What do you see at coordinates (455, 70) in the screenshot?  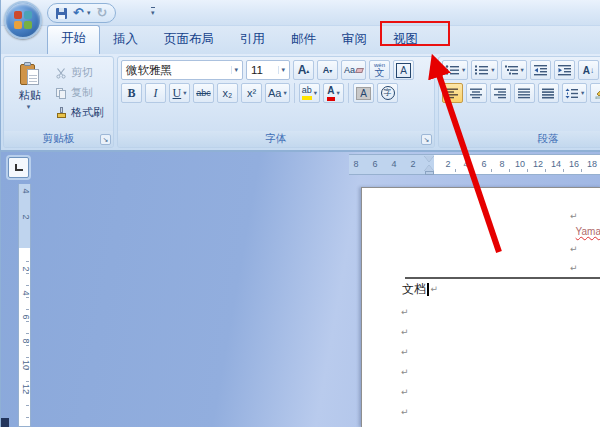 I see `bullets-button: ▾` at bounding box center [455, 70].